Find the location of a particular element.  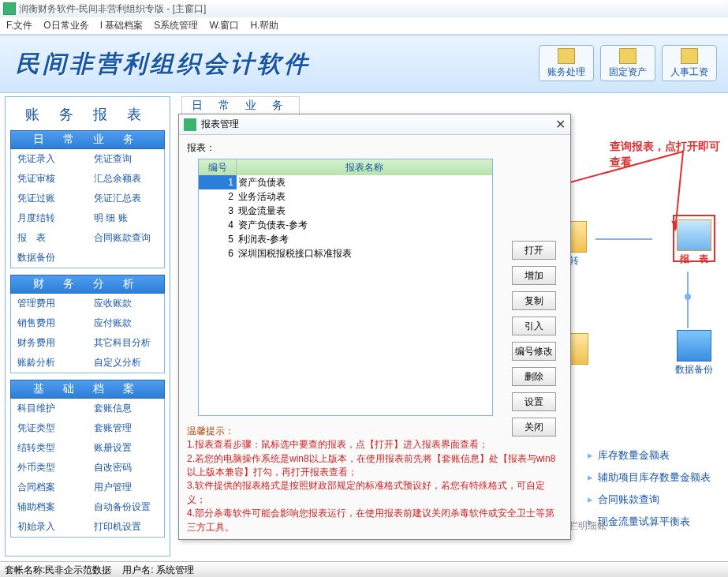

annotation-text: 查询报表，点打开即可查看 is located at coordinates (665, 155).